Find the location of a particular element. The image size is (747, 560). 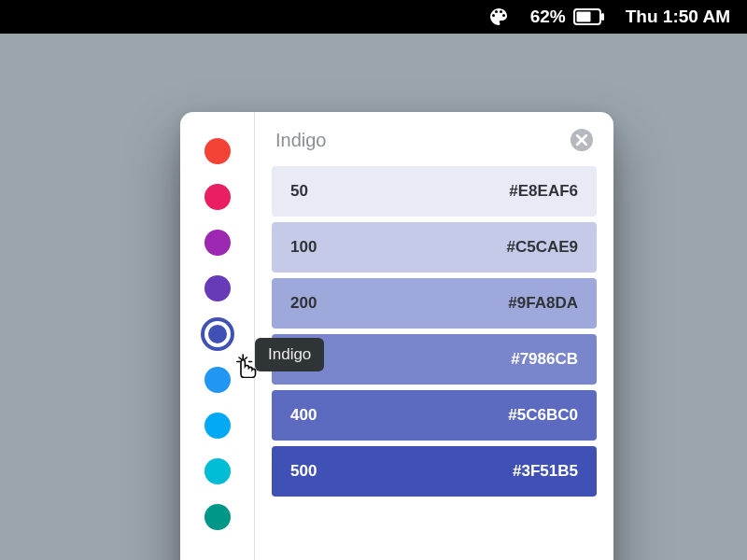

swatch-row: 500#3F51B5 is located at coordinates (434, 471).